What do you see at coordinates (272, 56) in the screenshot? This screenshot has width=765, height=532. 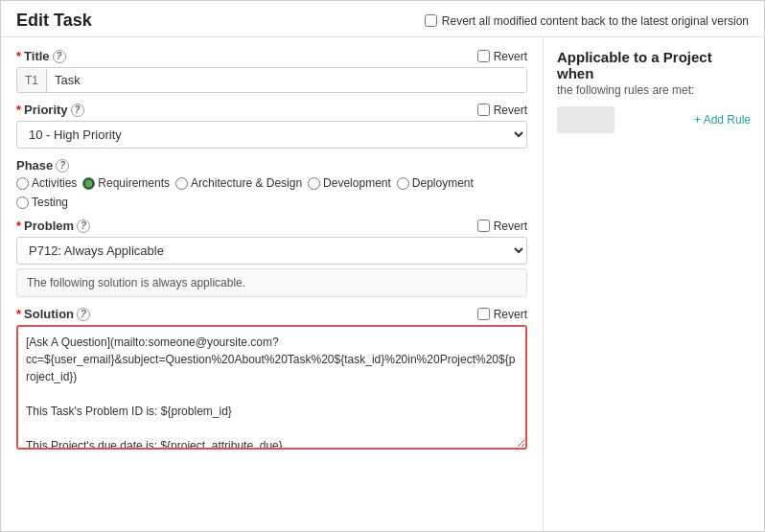 I see `title-field-header: * Title ? Revert` at bounding box center [272, 56].